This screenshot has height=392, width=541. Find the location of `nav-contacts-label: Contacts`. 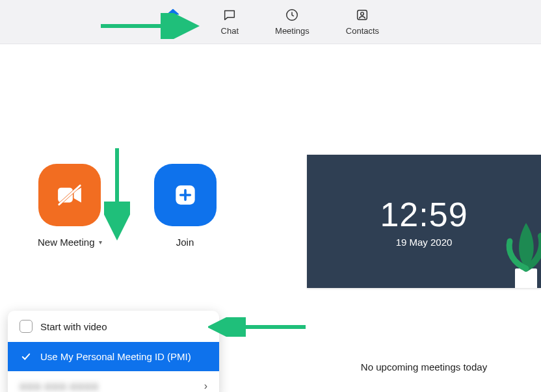

nav-contacts-label: Contacts is located at coordinates (363, 31).